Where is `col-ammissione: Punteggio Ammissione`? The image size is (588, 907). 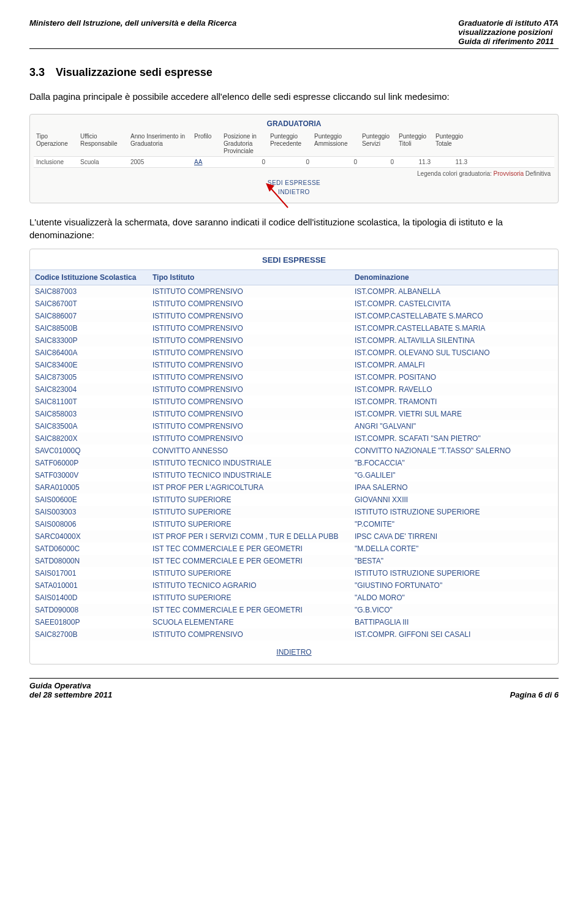 col-ammissione: Punteggio Ammissione is located at coordinates (336, 144).